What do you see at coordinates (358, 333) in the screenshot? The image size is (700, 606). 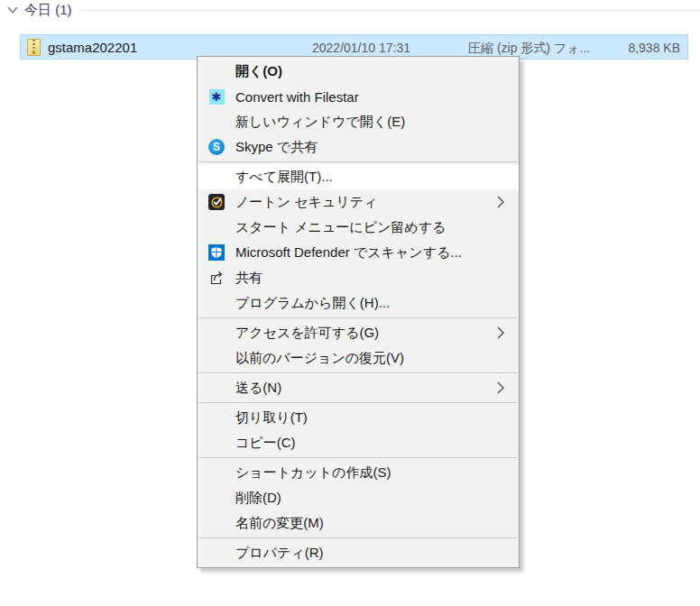 I see `menu-item-give-access: アクセスを許可する(G)` at bounding box center [358, 333].